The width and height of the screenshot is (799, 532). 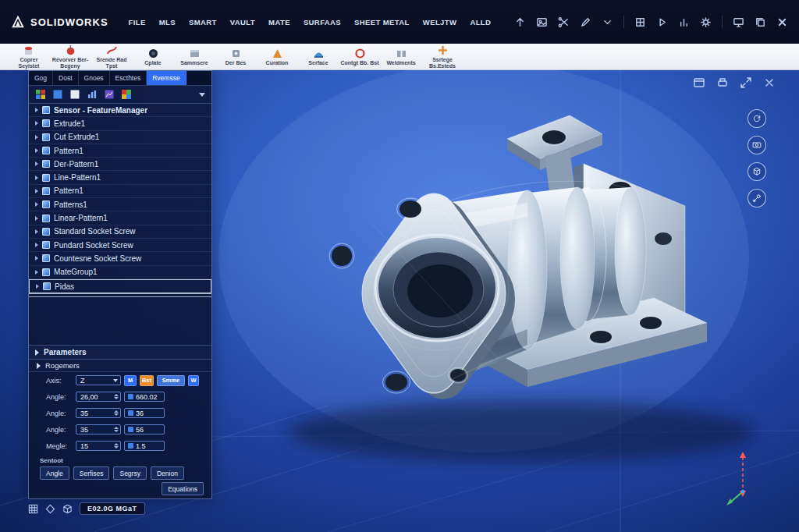 I want to click on cube-mode-icon, so click(x=67, y=509).